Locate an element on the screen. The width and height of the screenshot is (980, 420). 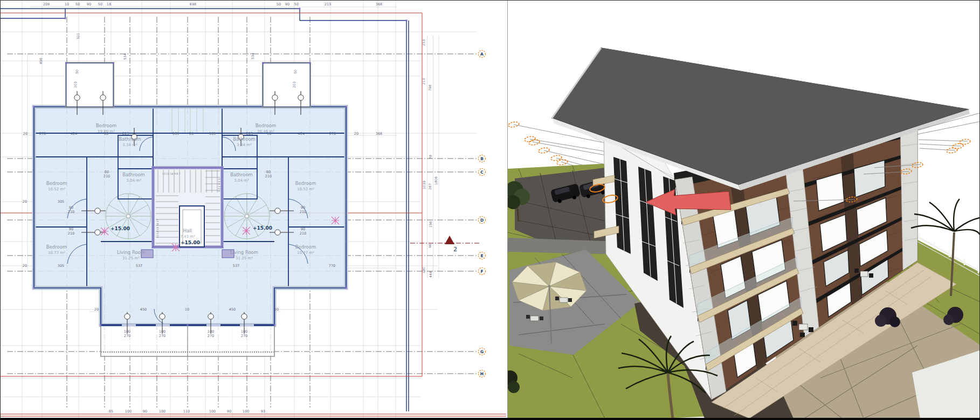
svg-text: G is located at coordinates (482, 352).